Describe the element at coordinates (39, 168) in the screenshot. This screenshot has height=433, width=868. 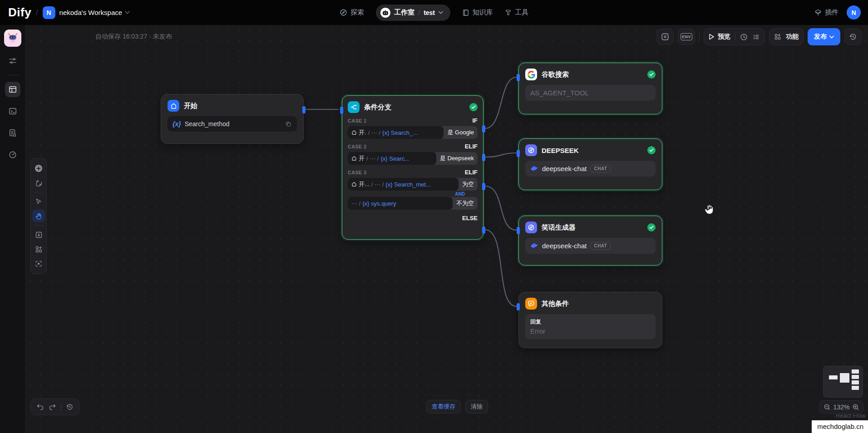
I see `plus-circle-icon` at that location.